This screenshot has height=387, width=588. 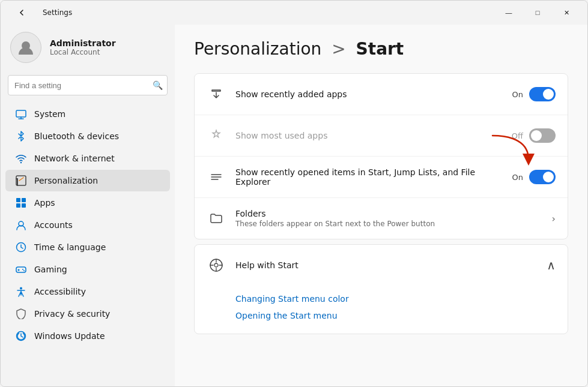 I want to click on folders-sublabel: These folders appear on Start next to th…, so click(x=389, y=224).